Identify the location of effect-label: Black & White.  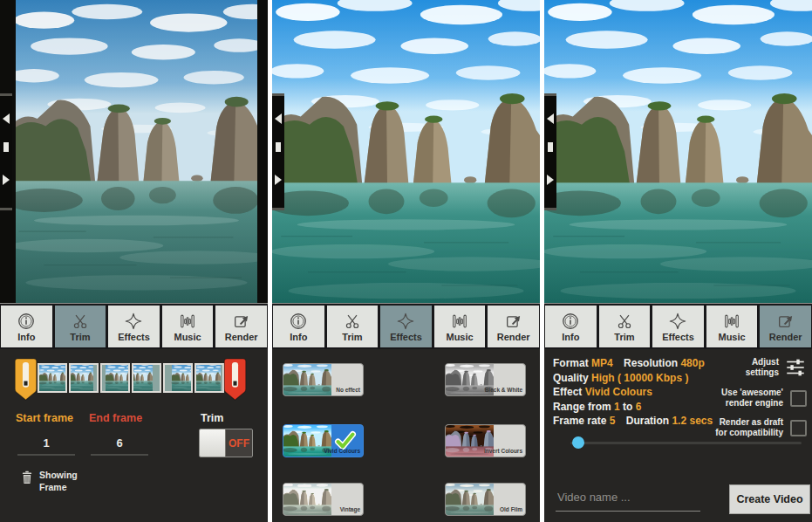
(504, 389).